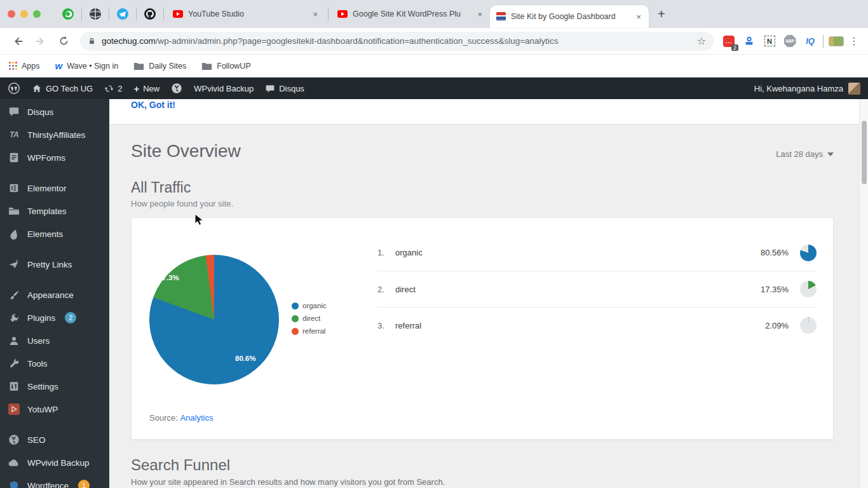 The image size is (868, 488). What do you see at coordinates (864, 294) in the screenshot?
I see `scrollbar-track` at bounding box center [864, 294].